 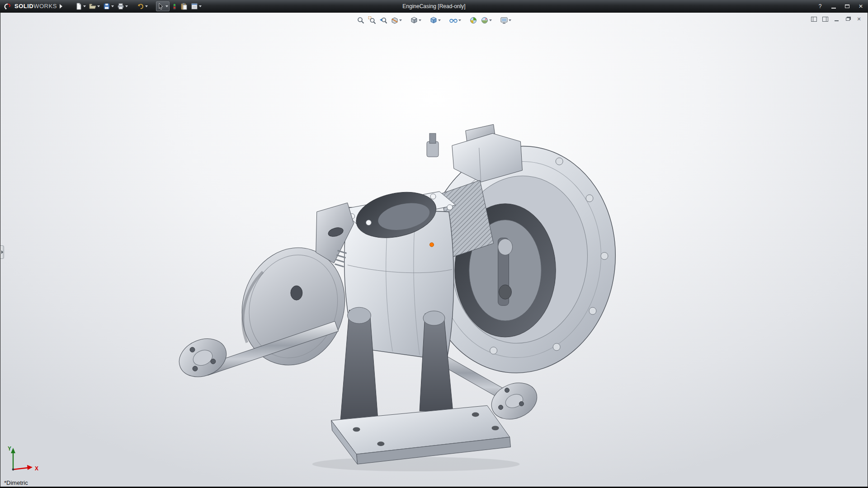 What do you see at coordinates (859, 19) in the screenshot?
I see `close-document-button: ✕` at bounding box center [859, 19].